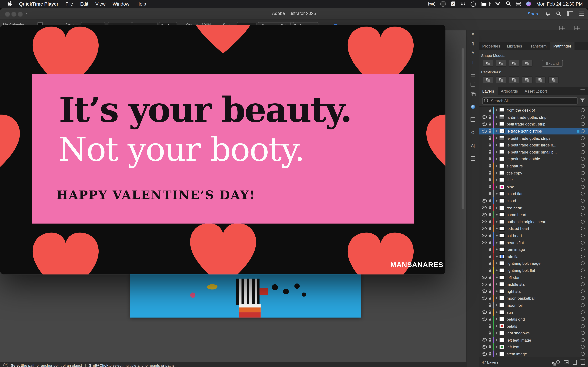 The image size is (588, 367). What do you see at coordinates (534, 117) in the screenshot?
I see `layer-row: jardin trade gothic strip` at bounding box center [534, 117].